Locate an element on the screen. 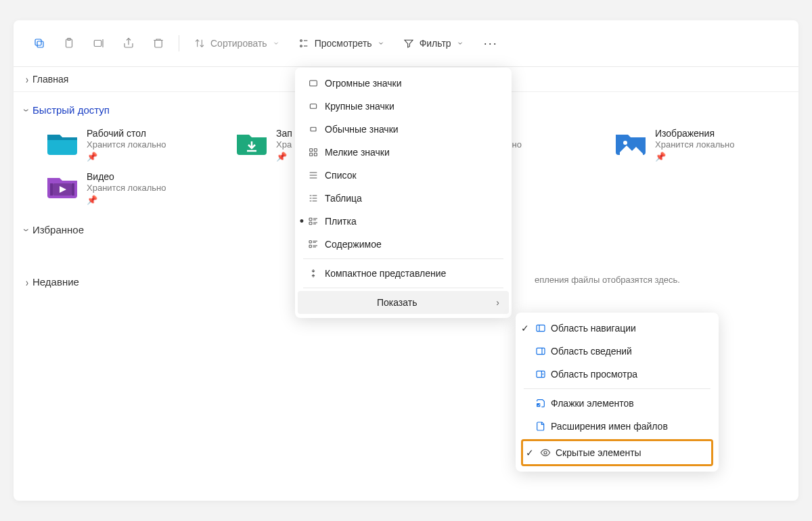 The height and width of the screenshot is (521, 812). view-dropdown: Просмотреть is located at coordinates (341, 43).